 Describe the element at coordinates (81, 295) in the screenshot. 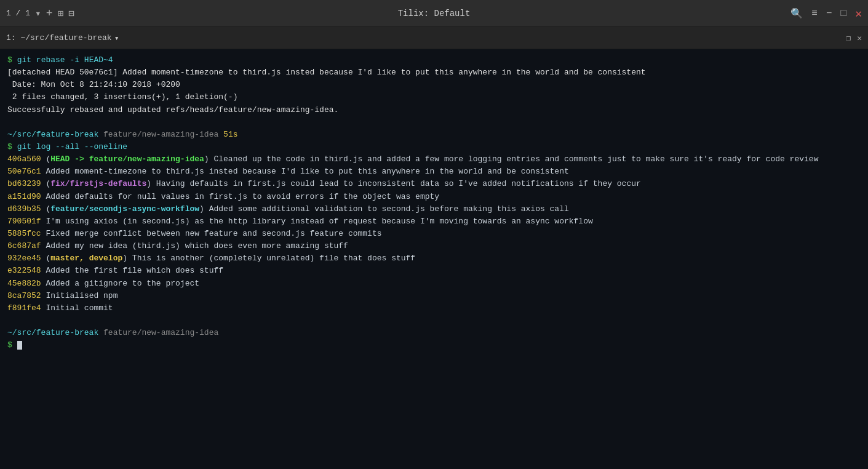

I see `msg-8ca7852: Initialised npm` at that location.